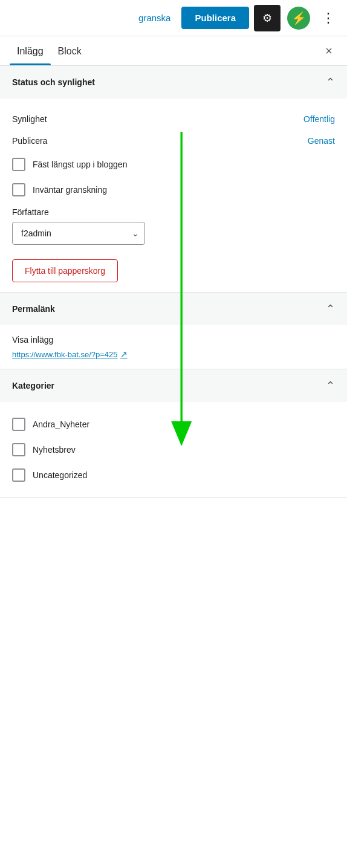 The image size is (347, 868). Describe the element at coordinates (267, 18) in the screenshot. I see `settings-button: ⚙` at that location.